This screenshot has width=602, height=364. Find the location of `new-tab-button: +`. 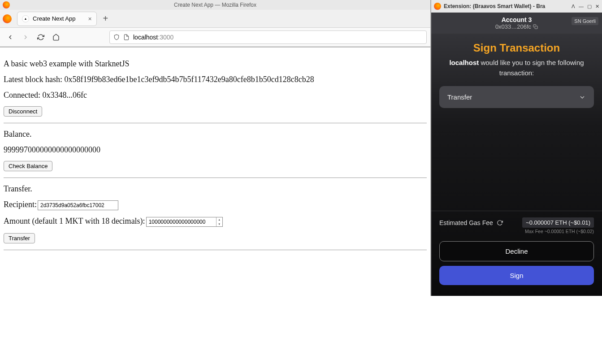

new-tab-button: + is located at coordinates (106, 19).